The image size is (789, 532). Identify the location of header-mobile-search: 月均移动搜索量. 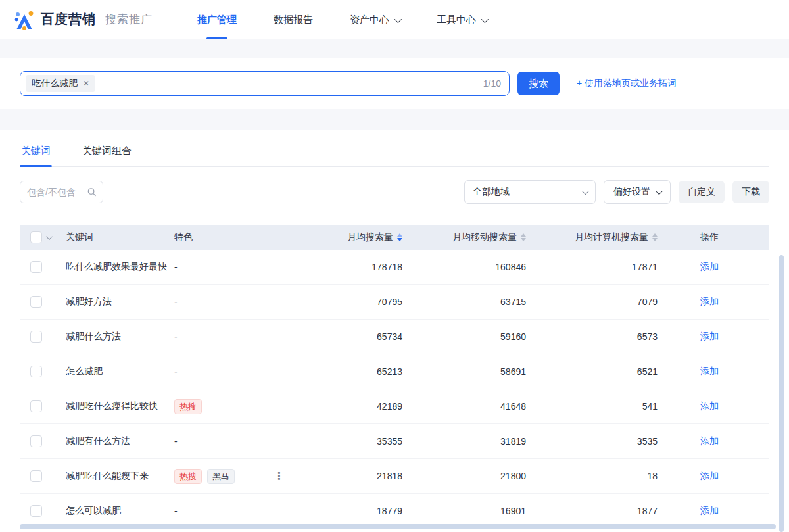
(464, 237).